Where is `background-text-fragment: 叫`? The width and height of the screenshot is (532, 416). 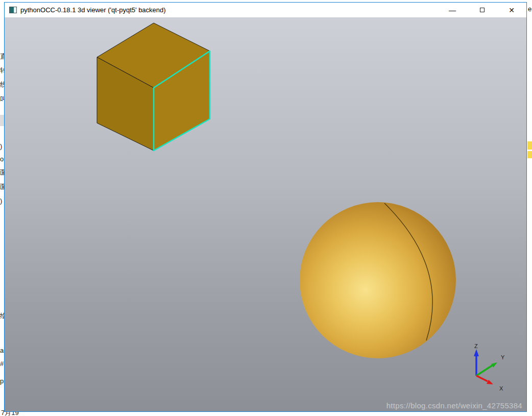
background-text-fragment: 叫 is located at coordinates (2, 99).